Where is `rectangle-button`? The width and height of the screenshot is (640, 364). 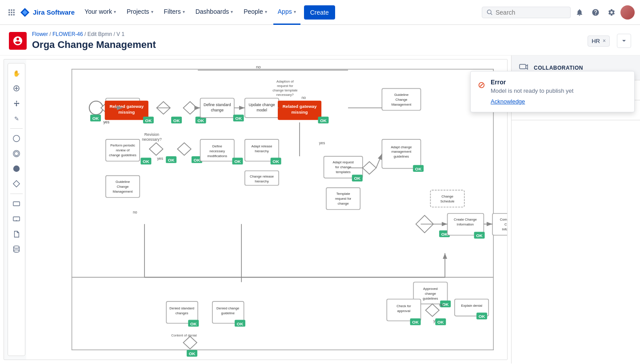
rectangle-button is located at coordinates (16, 204).